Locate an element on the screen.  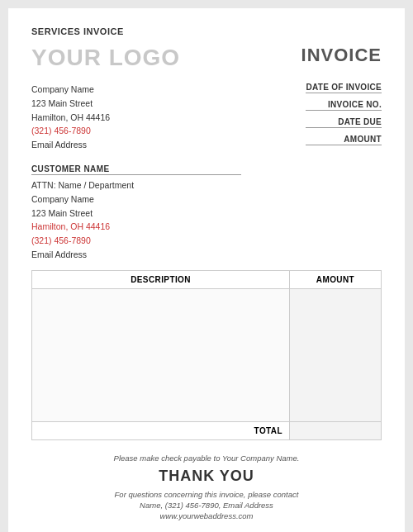
thank-you: THANK YOU is located at coordinates (206, 476).